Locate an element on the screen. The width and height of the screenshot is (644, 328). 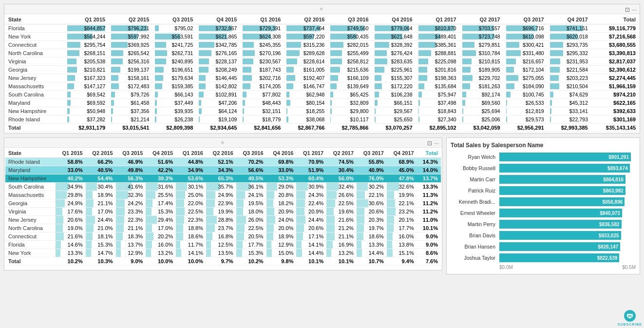
expand-icon-2: ⊡ is located at coordinates (430, 143).